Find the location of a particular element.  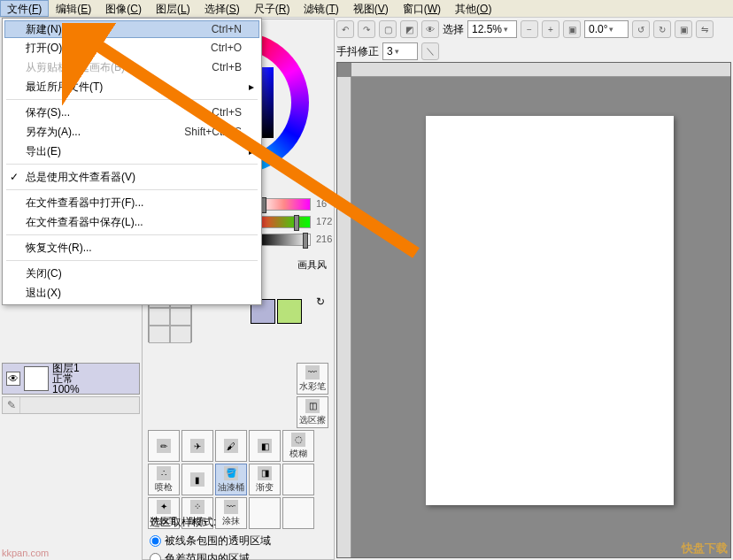

zoom-fit-button: ▣ is located at coordinates (572, 29).